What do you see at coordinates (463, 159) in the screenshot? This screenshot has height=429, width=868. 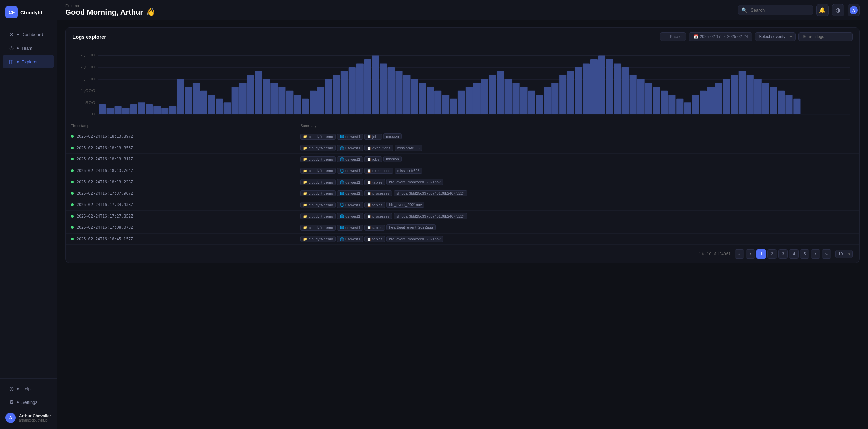 I see `table-row: 2025-02-24T16:18:13.811Z📁cloudyfit-demo🌐…` at bounding box center [463, 159].